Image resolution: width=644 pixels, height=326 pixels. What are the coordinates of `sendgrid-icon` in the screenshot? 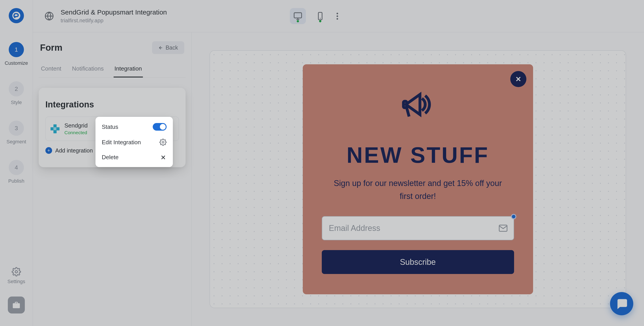 It's located at (55, 129).